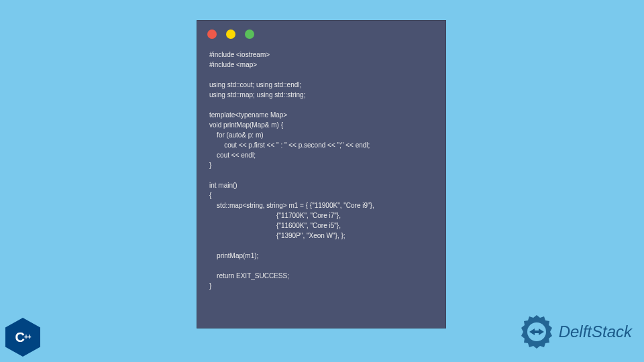 Image resolution: width=644 pixels, height=362 pixels. What do you see at coordinates (321, 32) in the screenshot?
I see `window-controls` at bounding box center [321, 32].